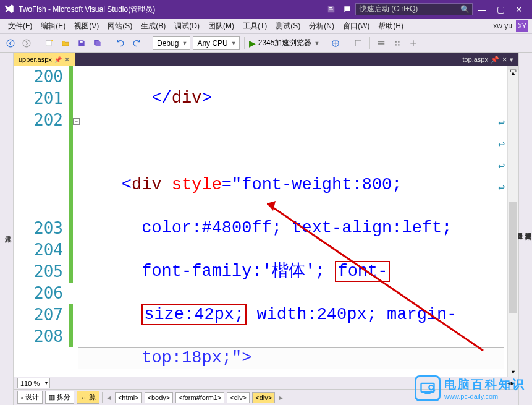 This screenshot has width=532, height=405. I want to click on menu-team: 团队(M), so click(221, 26).